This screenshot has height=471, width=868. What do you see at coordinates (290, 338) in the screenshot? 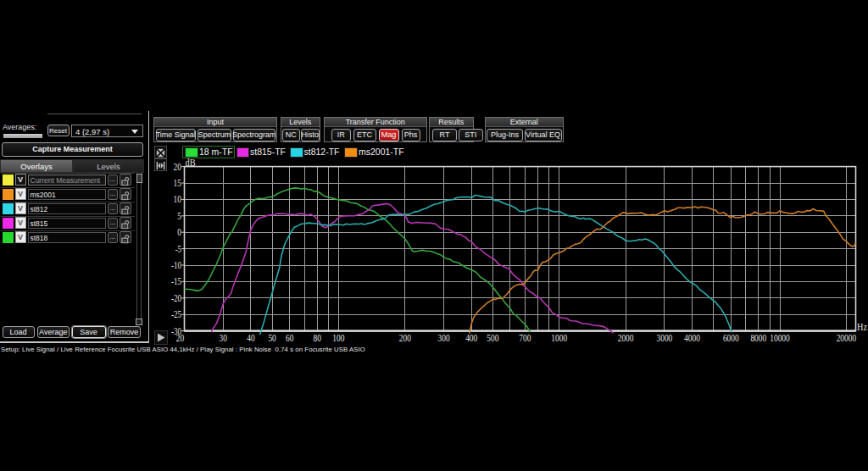
I see `svg-text: 60` at bounding box center [290, 338].